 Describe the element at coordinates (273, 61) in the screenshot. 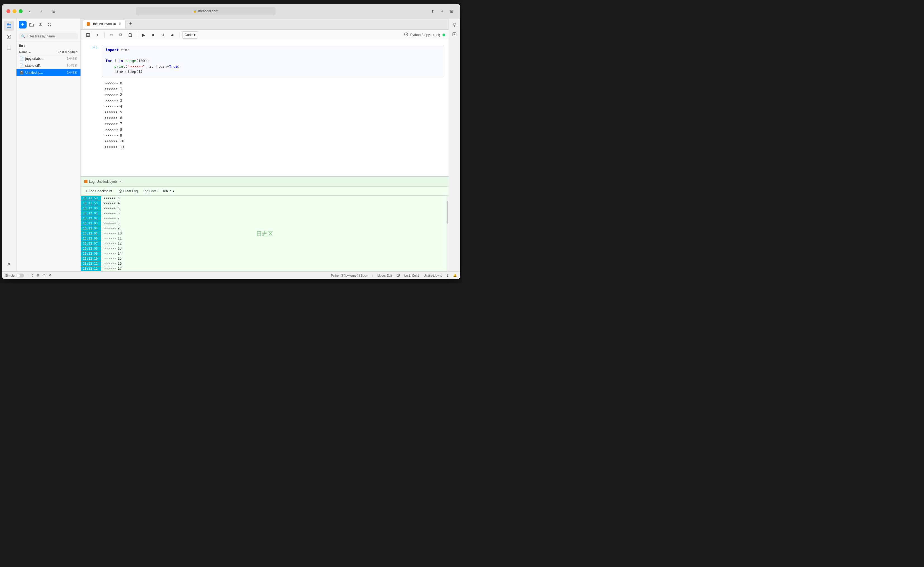

I see `cell-content: import time for i in range(100): print("…` at that location.